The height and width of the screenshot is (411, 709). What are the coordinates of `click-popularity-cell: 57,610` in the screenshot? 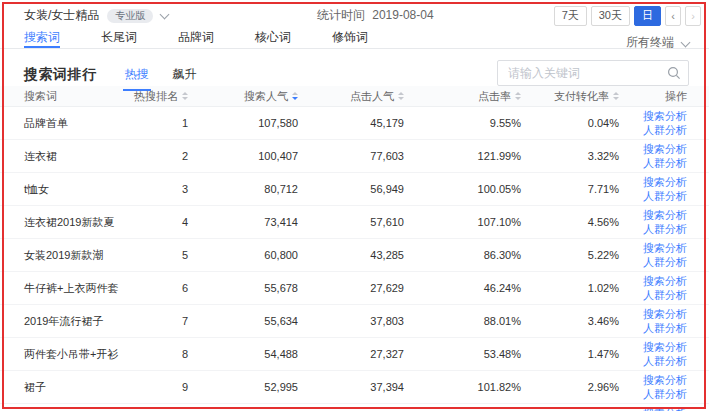 It's located at (351, 222).